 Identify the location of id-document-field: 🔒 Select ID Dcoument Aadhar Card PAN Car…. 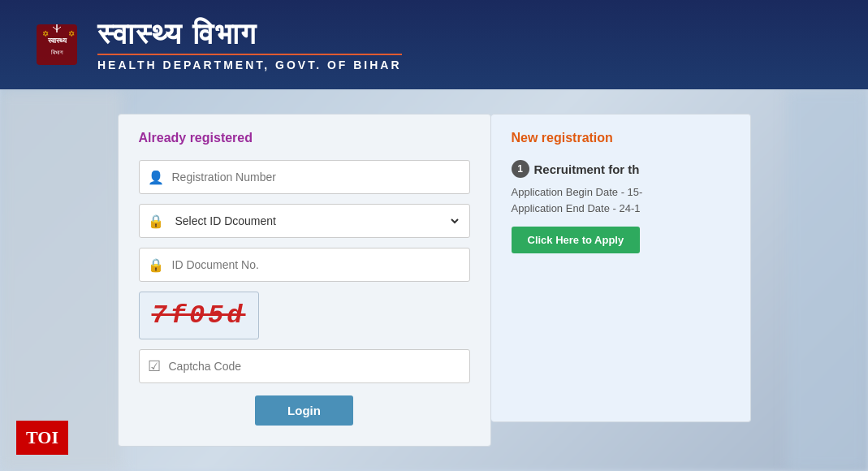
(304, 221).